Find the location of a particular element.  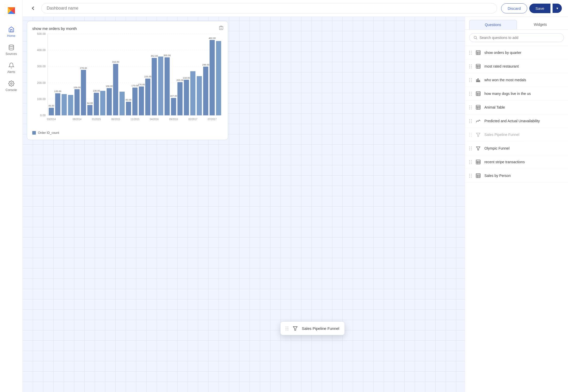

svg-text: 170.00 is located at coordinates (135, 86).